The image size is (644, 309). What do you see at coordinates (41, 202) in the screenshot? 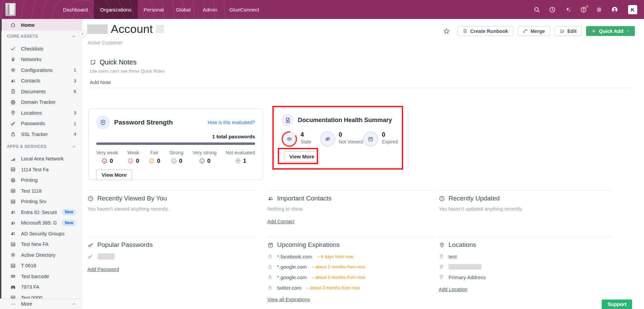
I see `sidebar-item-printing-srv: Printing Srv` at bounding box center [41, 202].